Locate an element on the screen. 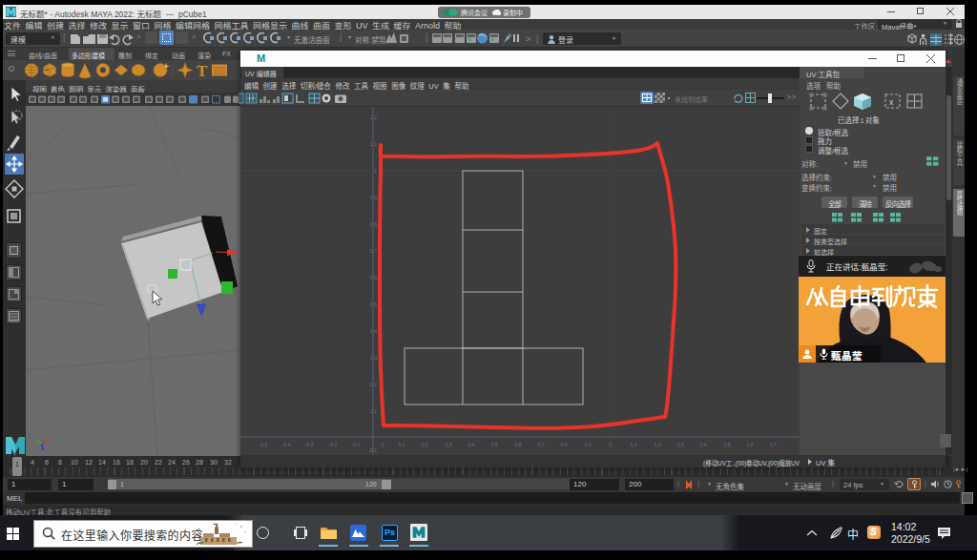 The image size is (977, 560). svg-text: -0.5 is located at coordinates (263, 445).